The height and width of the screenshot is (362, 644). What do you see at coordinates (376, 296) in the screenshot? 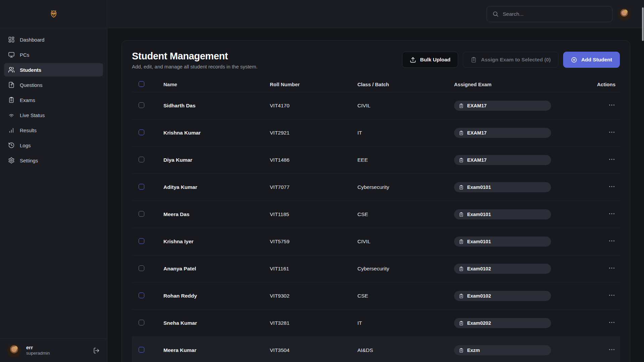
I see `table-row: Rohan Reddy VIT9302 CSE Exam0102` at bounding box center [376, 296].